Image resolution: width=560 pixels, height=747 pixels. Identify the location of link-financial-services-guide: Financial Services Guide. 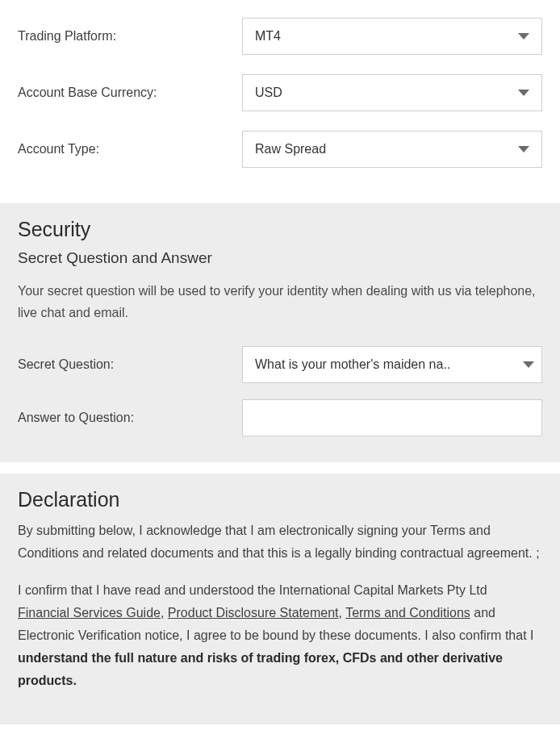
(89, 613).